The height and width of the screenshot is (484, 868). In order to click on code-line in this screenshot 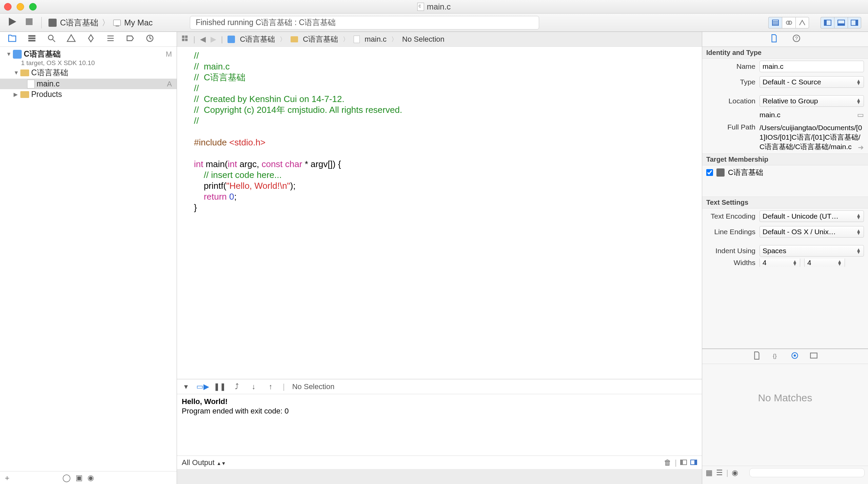, I will do `click(446, 132)`.